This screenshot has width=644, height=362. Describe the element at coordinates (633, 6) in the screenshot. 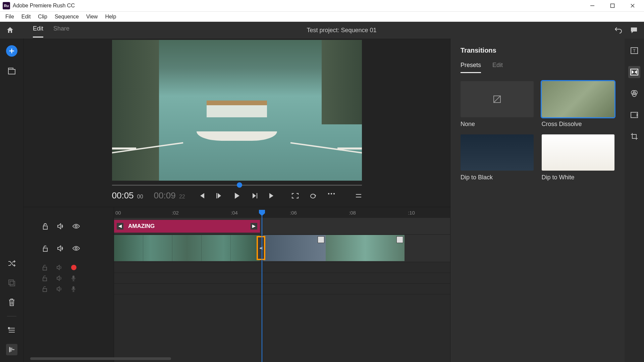

I see `window-close-button` at that location.